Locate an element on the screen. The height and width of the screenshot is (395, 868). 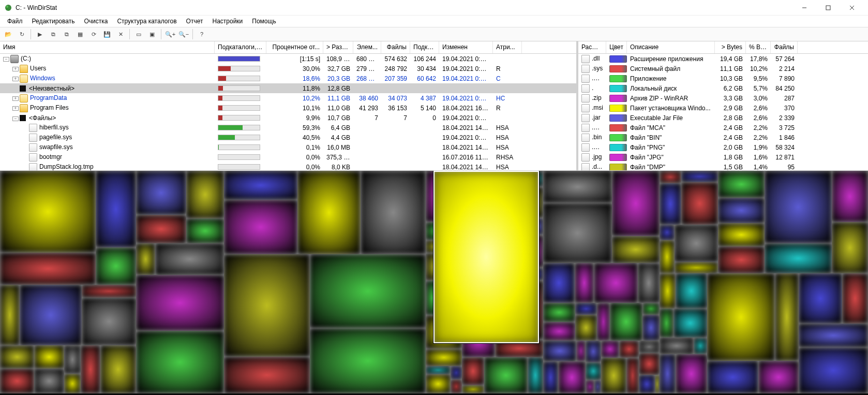
tree-row: +Users30,0%32,7 GB279 226248 79230 43419… is located at coordinates (288, 68).